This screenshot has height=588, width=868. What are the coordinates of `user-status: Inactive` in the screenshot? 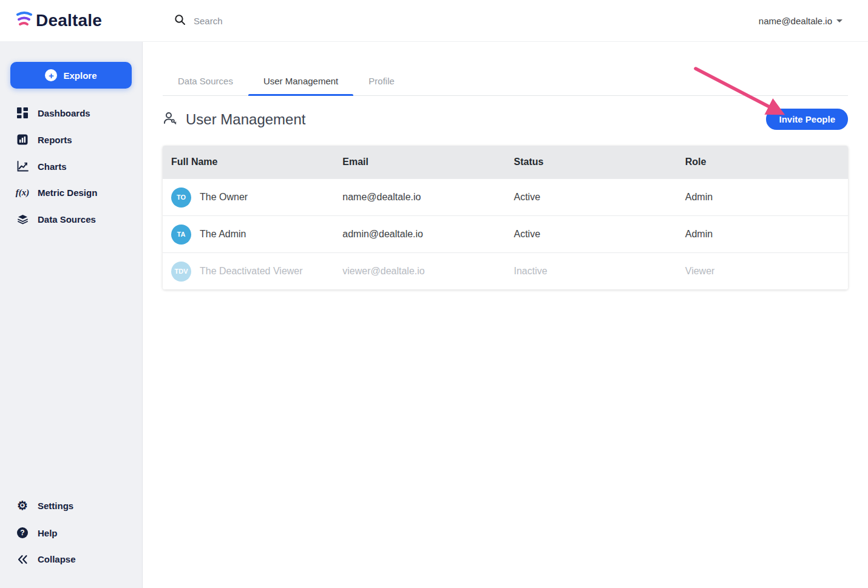 It's located at (591, 271).